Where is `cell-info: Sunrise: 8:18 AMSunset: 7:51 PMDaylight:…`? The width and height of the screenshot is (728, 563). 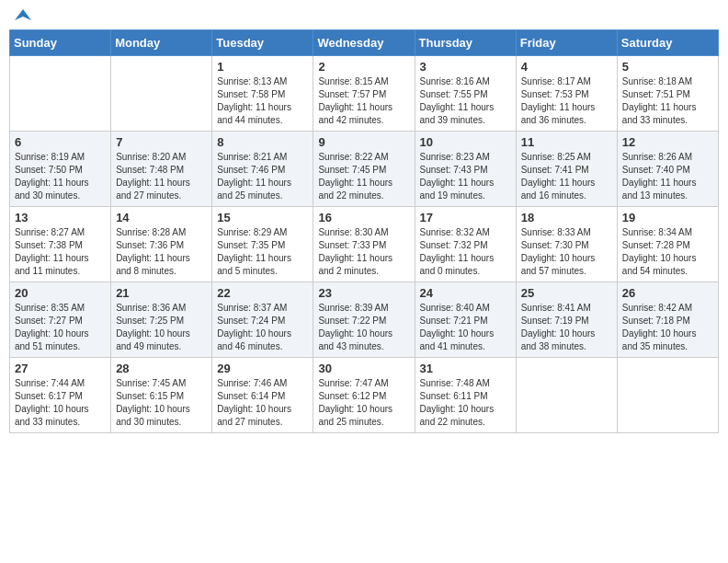
cell-info: Sunrise: 8:18 AMSunset: 7:51 PMDaylight:… is located at coordinates (667, 101).